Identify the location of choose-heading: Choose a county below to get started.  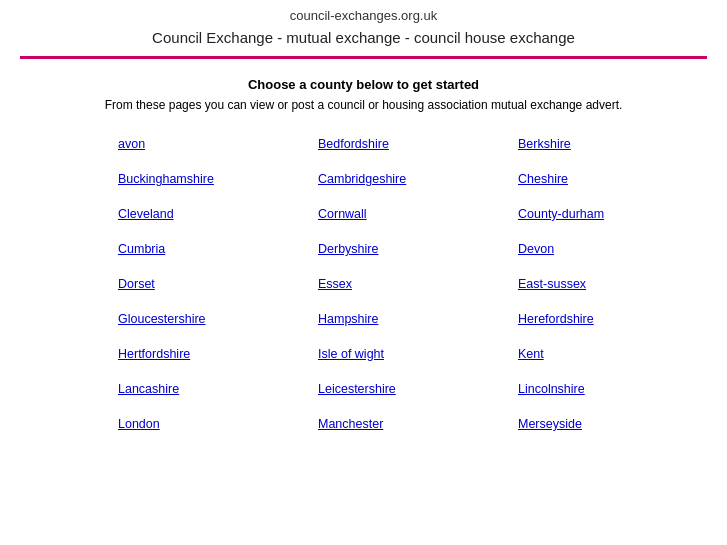
(364, 84).